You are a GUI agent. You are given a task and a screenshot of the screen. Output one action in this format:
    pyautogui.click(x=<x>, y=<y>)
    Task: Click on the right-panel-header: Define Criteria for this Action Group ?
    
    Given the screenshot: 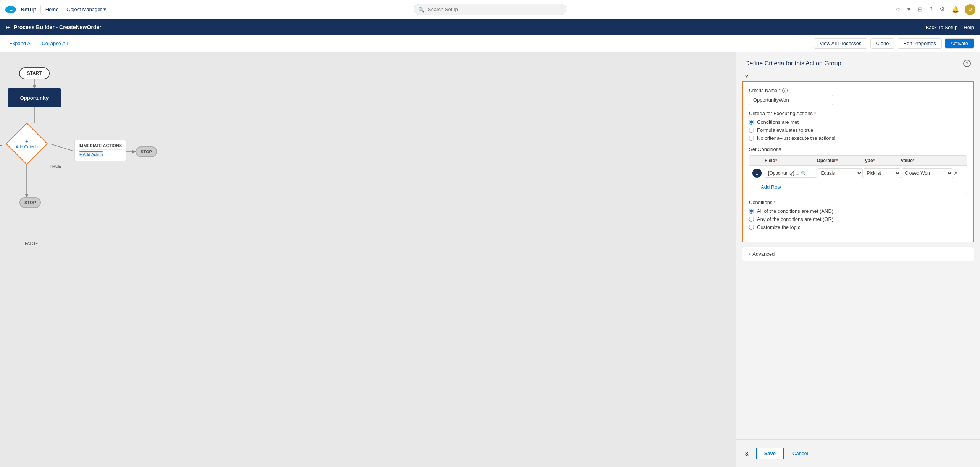 What is the action you would take?
    pyautogui.click(x=858, y=62)
    